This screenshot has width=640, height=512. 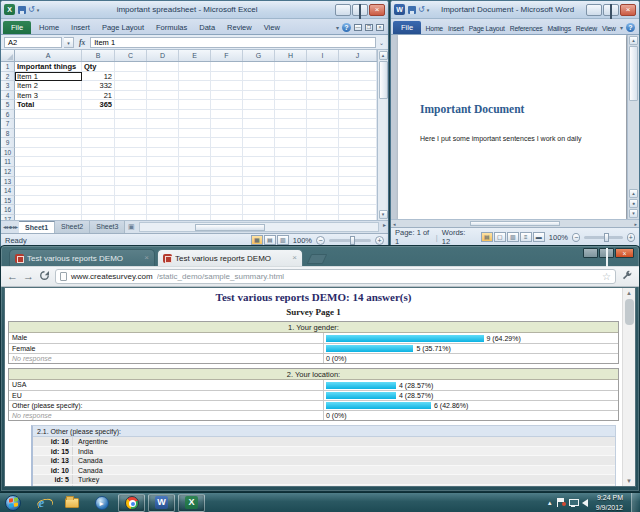 What do you see at coordinates (32, 10) in the screenshot?
I see `undo-icon: ↺` at bounding box center [32, 10].